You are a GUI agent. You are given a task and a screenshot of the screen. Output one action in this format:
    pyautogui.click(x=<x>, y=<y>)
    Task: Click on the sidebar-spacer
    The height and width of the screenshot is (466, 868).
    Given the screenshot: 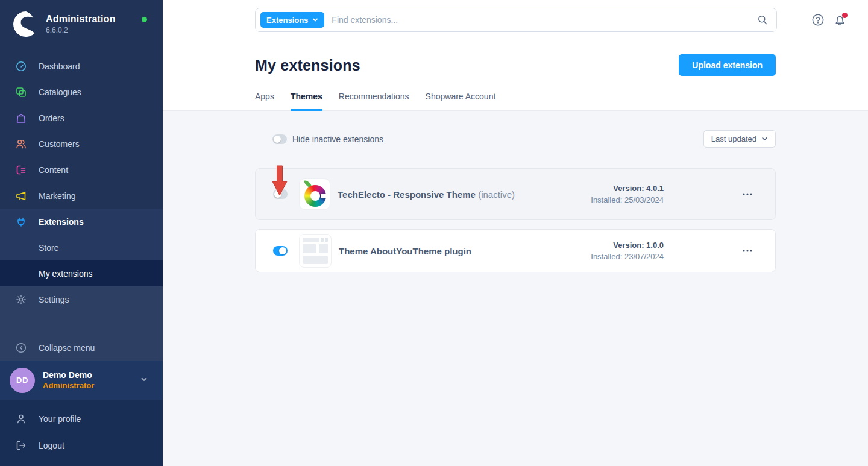 What is the action you would take?
    pyautogui.click(x=81, y=323)
    